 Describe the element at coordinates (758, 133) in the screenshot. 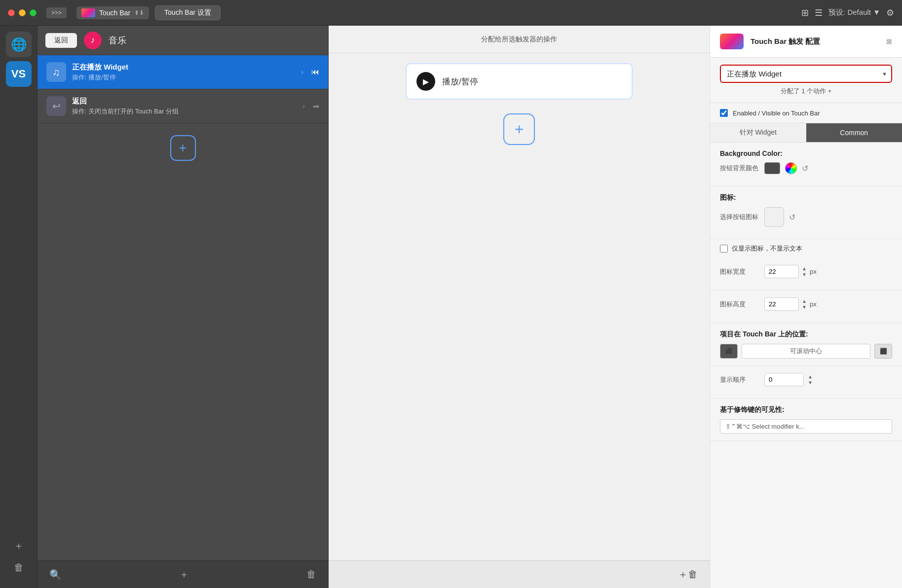

I see `tab-widget: 针对 Widget` at that location.